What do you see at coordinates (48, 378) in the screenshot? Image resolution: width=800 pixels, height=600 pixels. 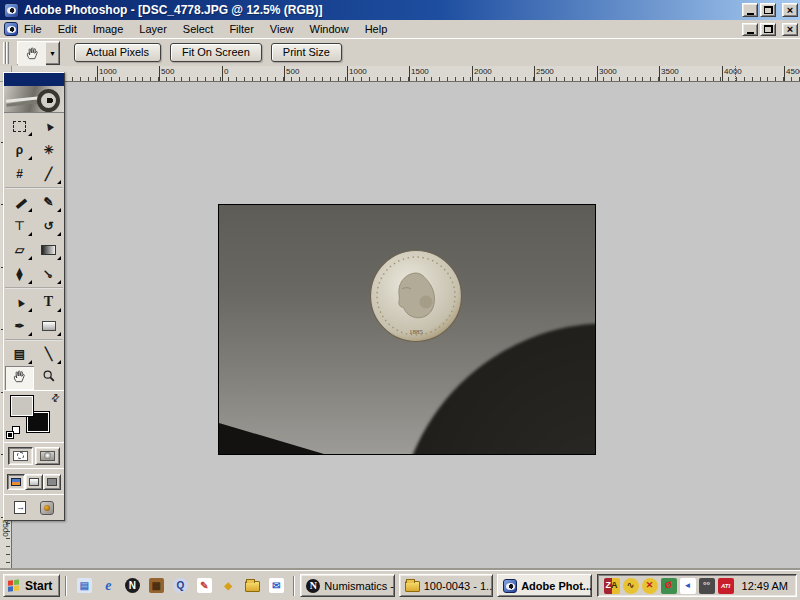 I see `tool-zoom` at bounding box center [48, 378].